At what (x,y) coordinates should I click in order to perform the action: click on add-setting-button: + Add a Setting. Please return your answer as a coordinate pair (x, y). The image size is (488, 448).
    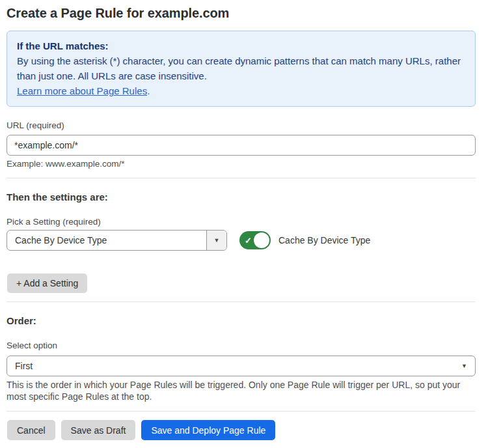
    Looking at the image, I should click on (47, 283).